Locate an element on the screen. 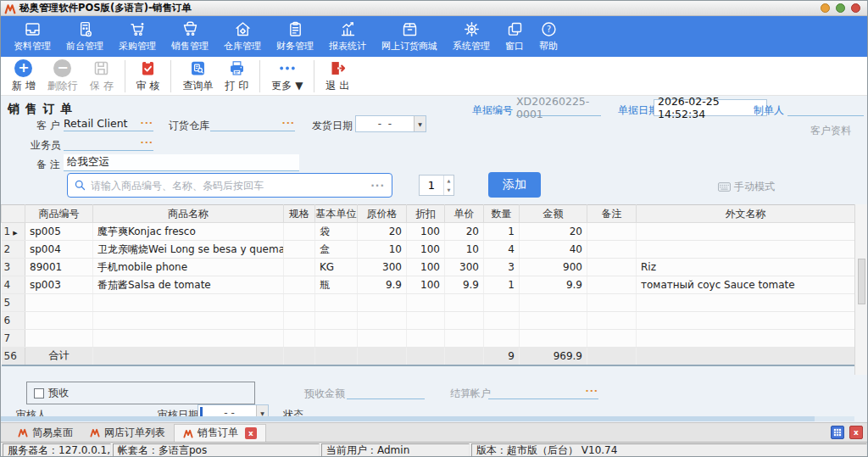 The image size is (868, 457). quantity-input is located at coordinates (431, 185).